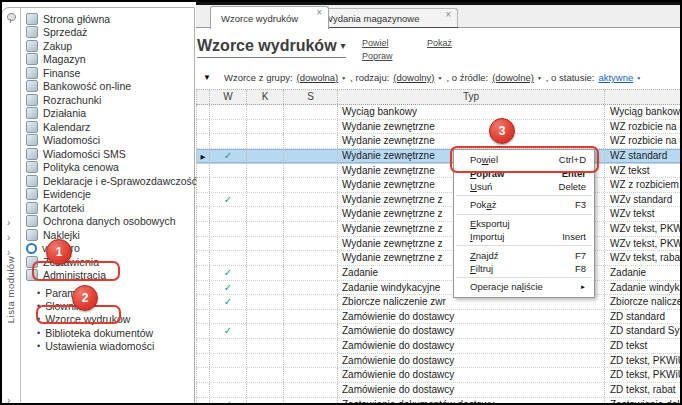  Describe the element at coordinates (440, 43) in the screenshot. I see `pokaz-link: Pokaż` at that location.